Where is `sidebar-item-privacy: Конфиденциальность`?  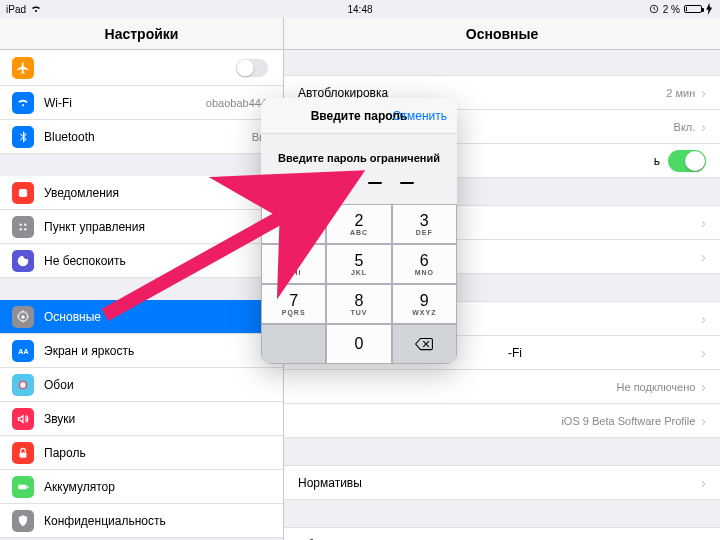
sidebar-item-privacy: Конфиденциальность is located at coordinates (142, 521).